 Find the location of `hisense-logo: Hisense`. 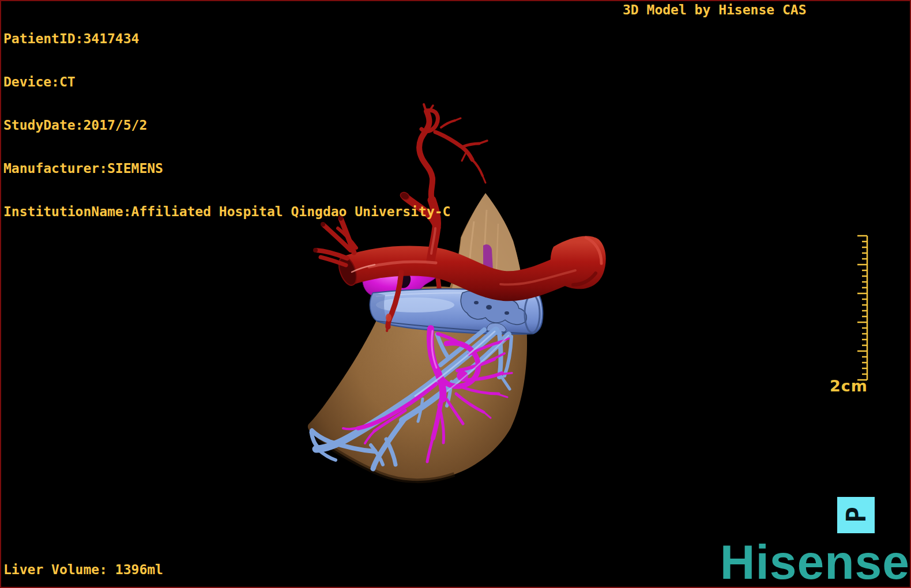

hisense-logo: Hisense is located at coordinates (815, 562).